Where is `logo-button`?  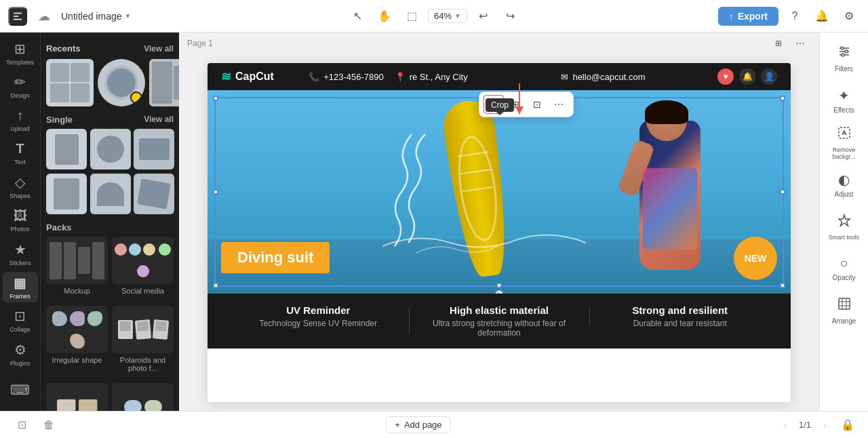
logo-button is located at coordinates (18, 16).